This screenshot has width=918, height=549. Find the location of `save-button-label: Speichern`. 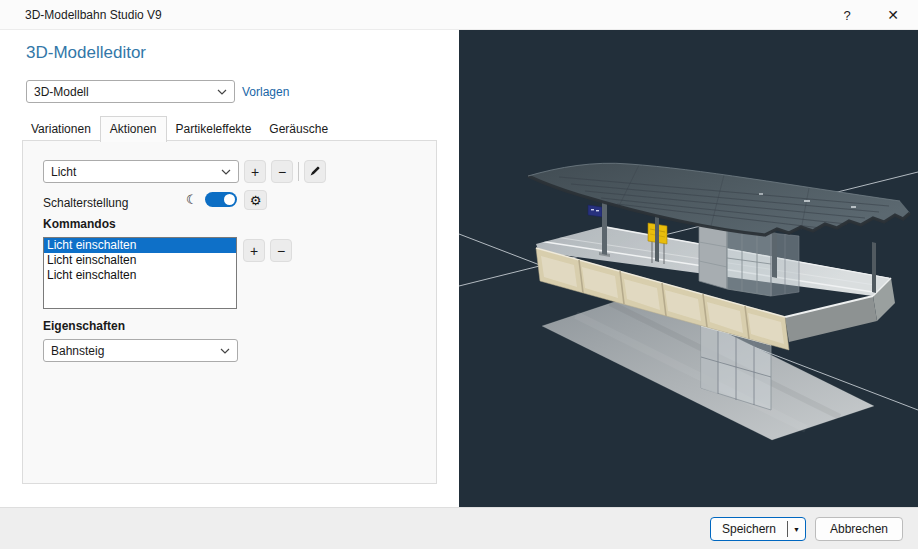

save-button-label: Speichern is located at coordinates (749, 529).